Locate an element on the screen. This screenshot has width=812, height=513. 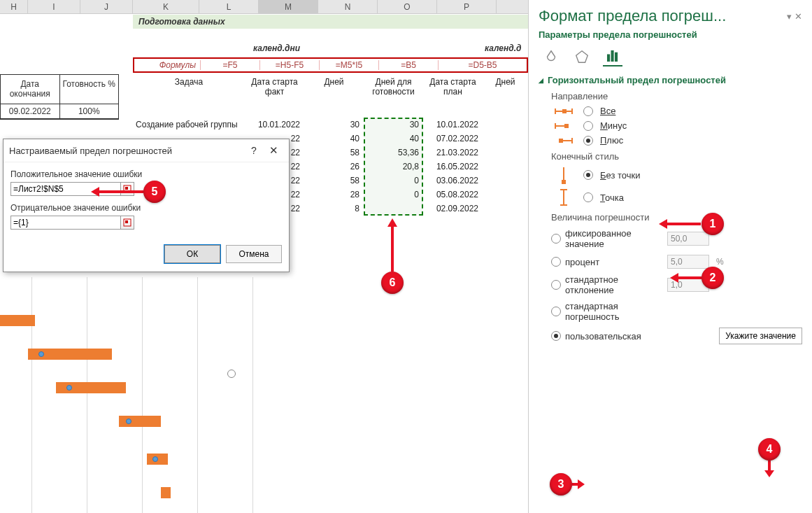
direction-both-row: Все is located at coordinates (677, 111).